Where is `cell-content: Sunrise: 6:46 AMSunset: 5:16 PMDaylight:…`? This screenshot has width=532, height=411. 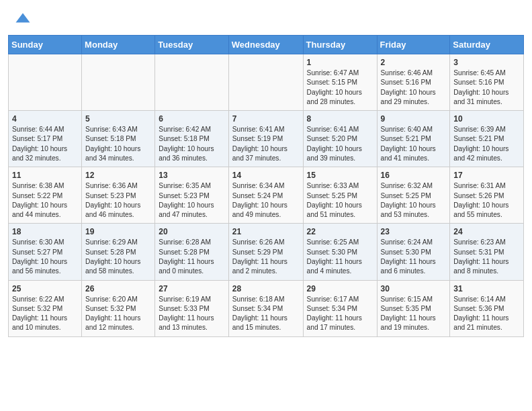 cell-content: Sunrise: 6:46 AMSunset: 5:16 PMDaylight:… is located at coordinates (414, 87).